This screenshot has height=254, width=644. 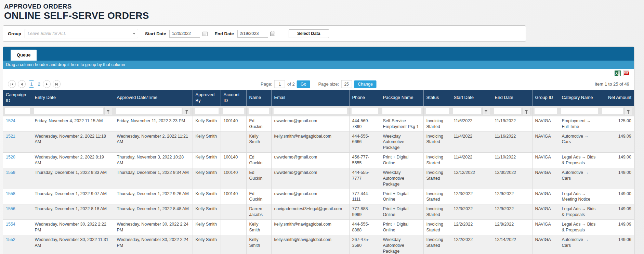 What do you see at coordinates (57, 84) in the screenshot?
I see `last-page-button` at bounding box center [57, 84].